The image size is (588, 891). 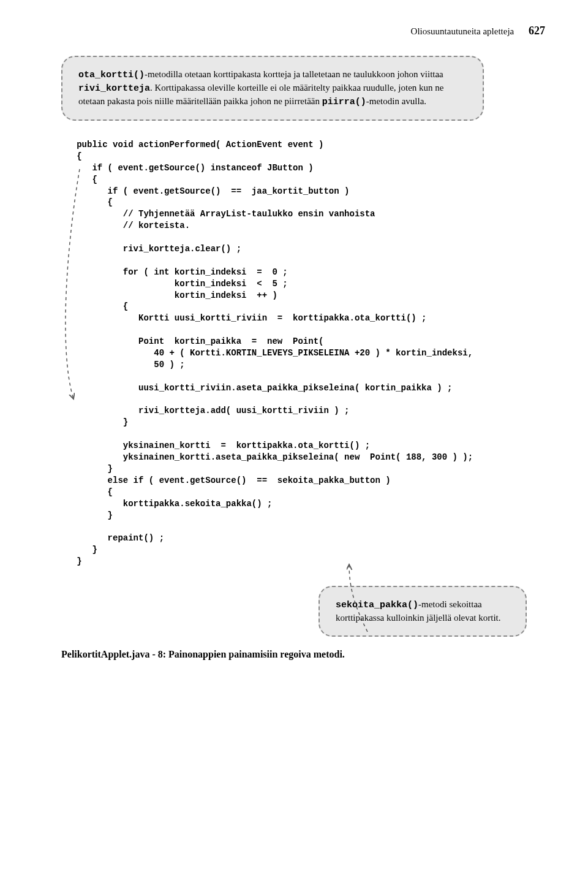 I want to click on page-number: 627, so click(x=537, y=31).